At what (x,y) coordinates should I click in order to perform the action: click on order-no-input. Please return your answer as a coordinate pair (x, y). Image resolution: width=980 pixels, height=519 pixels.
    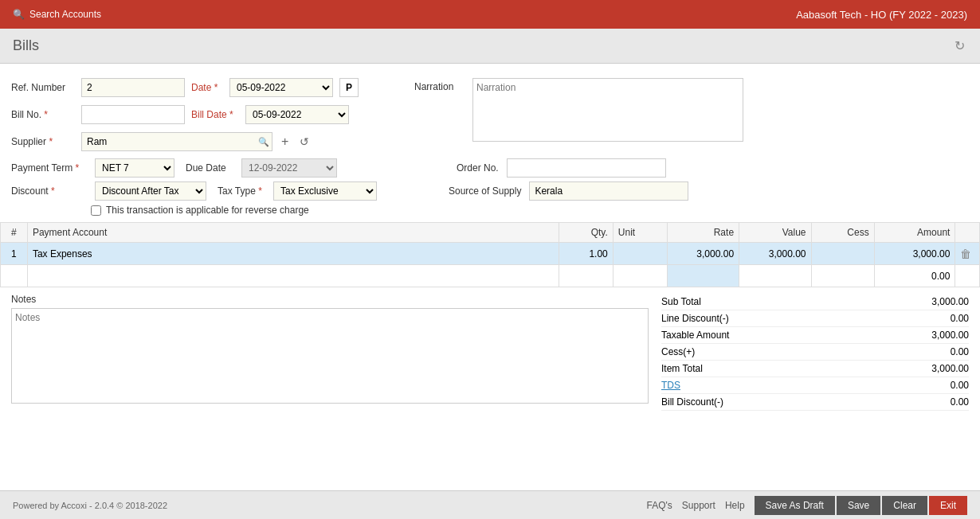
    Looking at the image, I should click on (586, 168).